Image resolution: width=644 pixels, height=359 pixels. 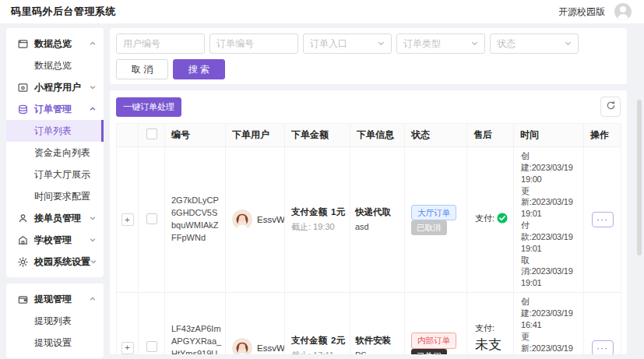 What do you see at coordinates (378, 136) in the screenshot?
I see `column-header-info: 下单信息` at bounding box center [378, 136].